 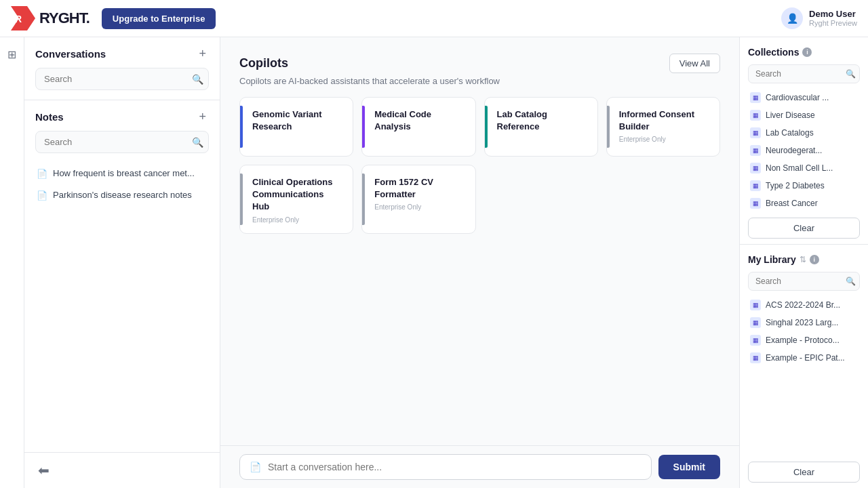 What do you see at coordinates (803, 305) in the screenshot?
I see `library-item-label: ACS 2022-2024 Br...` at bounding box center [803, 305].